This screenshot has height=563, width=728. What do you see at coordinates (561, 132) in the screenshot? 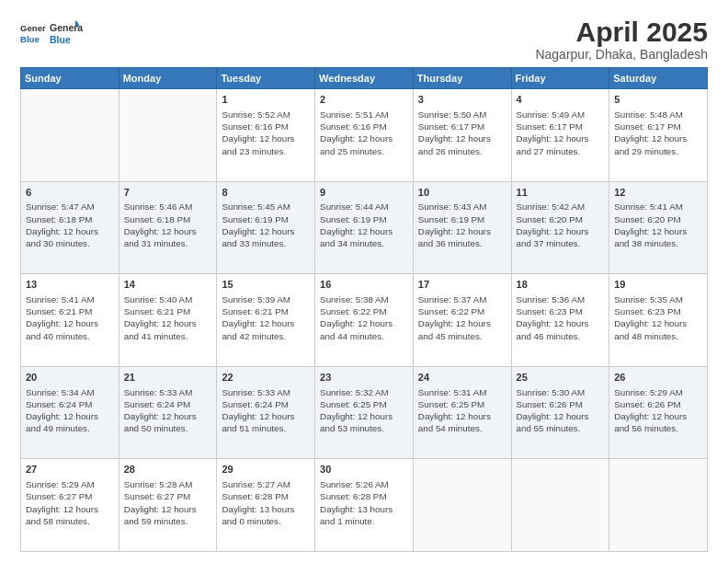
I see `day-info: Sunrise: 5:49 AM Sunset: 6:17 PM Dayligh…` at bounding box center [561, 132].